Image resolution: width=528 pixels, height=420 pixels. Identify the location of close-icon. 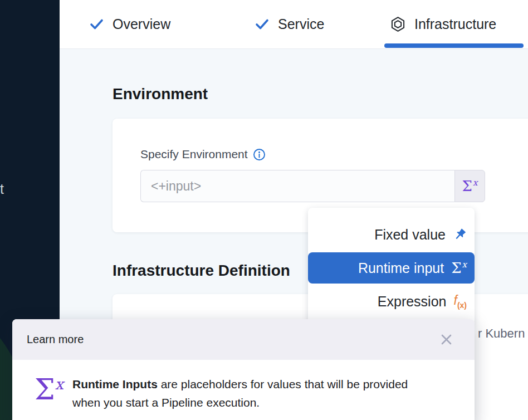
(447, 340).